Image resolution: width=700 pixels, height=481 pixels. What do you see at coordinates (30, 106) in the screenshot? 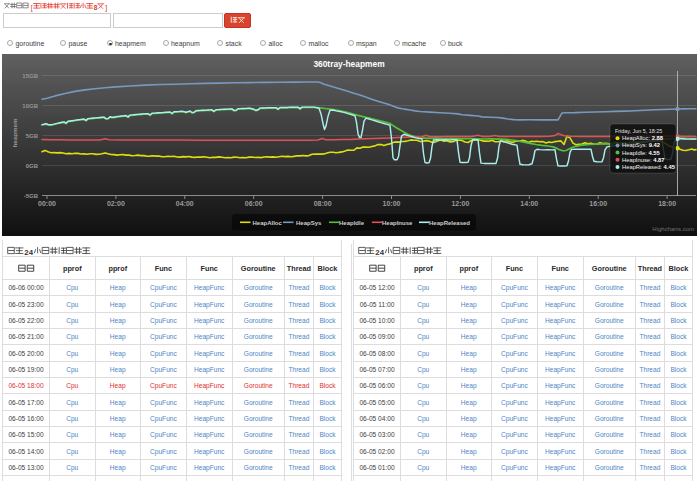
I see `svg-text: 10GB` at bounding box center [30, 106].